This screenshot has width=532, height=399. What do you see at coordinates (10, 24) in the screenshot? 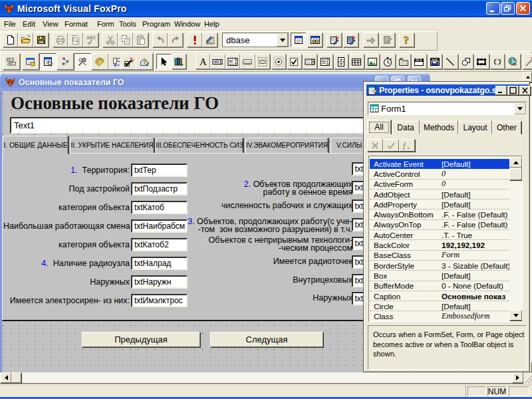
I see `menu-file: File` at bounding box center [10, 24].